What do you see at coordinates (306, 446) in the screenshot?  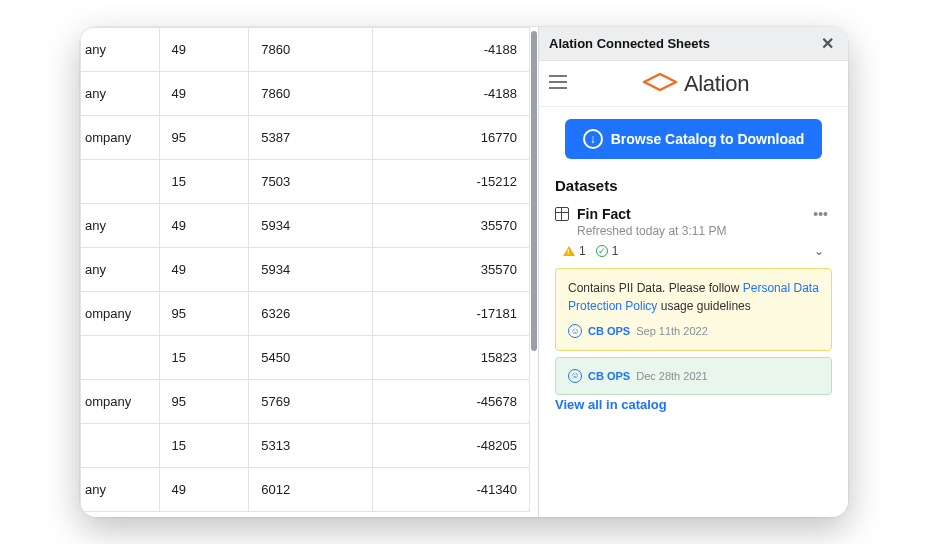 I see `table-row: 155313-48205` at bounding box center [306, 446].